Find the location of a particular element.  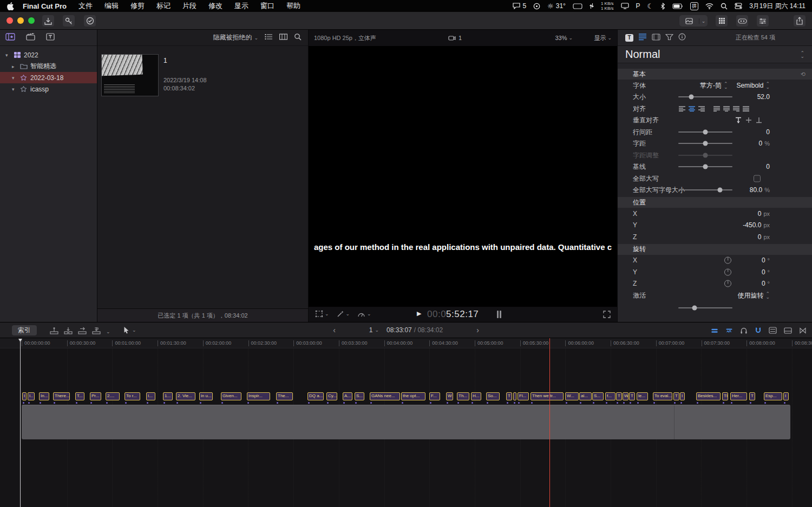

timeline-position-field: 1 ⌄ is located at coordinates (374, 330).